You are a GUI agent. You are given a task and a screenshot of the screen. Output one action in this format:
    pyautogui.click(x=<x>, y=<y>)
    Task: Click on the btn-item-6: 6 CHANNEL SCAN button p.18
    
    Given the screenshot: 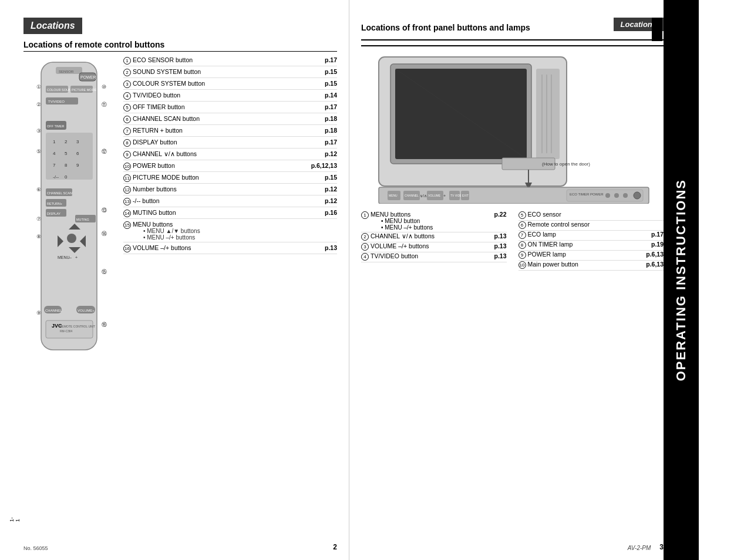 What is the action you would take?
    pyautogui.click(x=230, y=120)
    